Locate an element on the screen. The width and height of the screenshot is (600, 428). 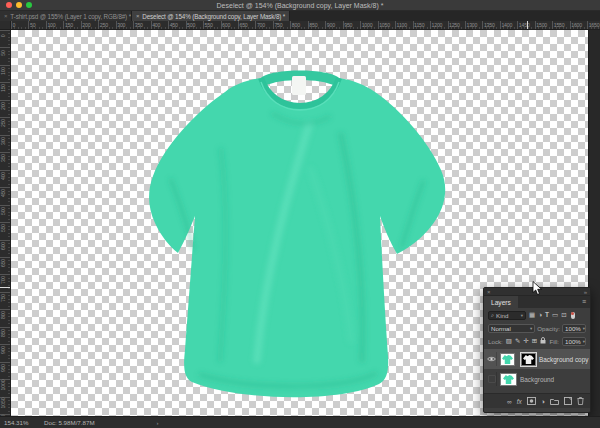
panel-close-icon: × is located at coordinates (489, 292).